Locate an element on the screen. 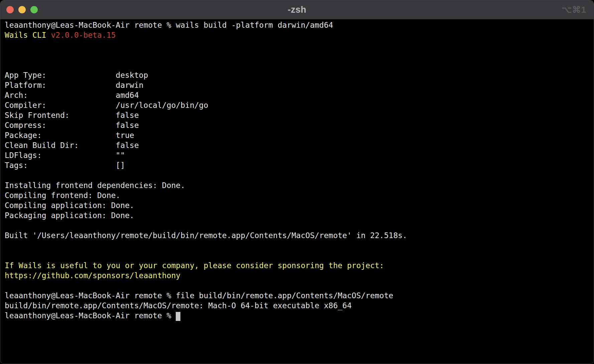 Image resolution: width=594 pixels, height=364 pixels. terminal-text: build/bin/remote.app/Contents/MacOS/remo… is located at coordinates (178, 306).